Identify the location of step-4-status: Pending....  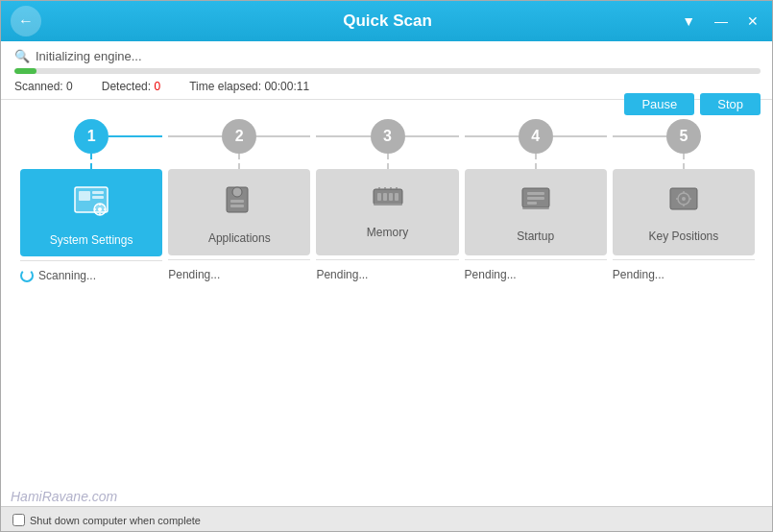
(536, 271).